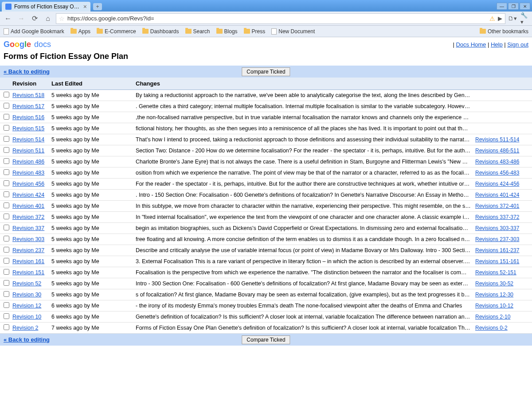  Describe the element at coordinates (493, 317) in the screenshot. I see `revision-range-link: Revisions 2-10` at that location.